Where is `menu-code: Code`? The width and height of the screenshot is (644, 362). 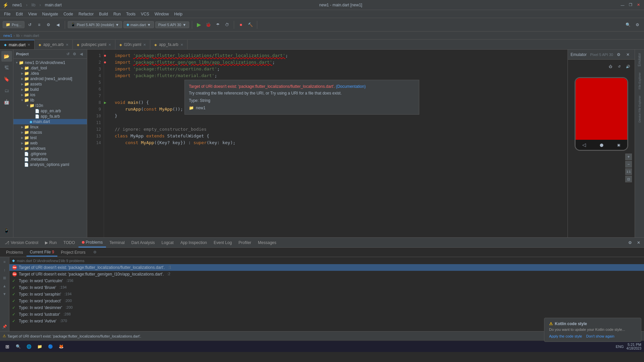 menu-code: Code is located at coordinates (68, 14).